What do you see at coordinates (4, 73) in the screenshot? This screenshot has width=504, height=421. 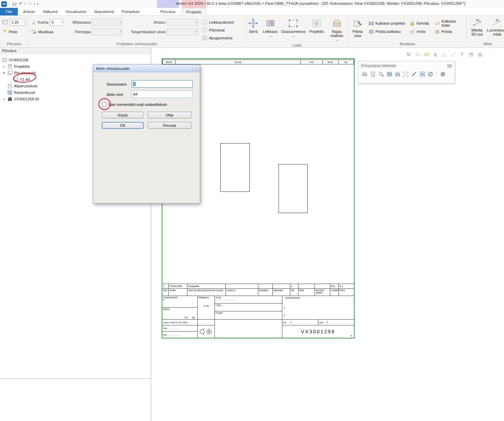 I see `chevron-expanded-icon: ▾` at bounding box center [4, 73].